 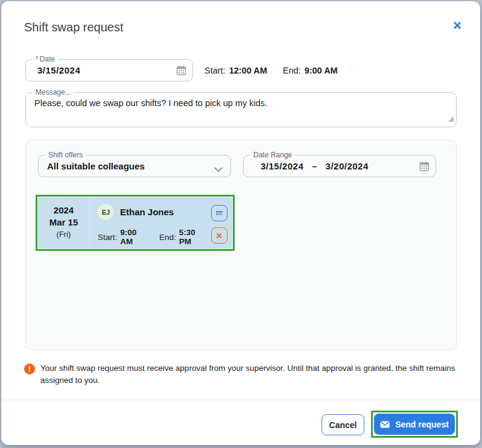 I want to click on colleague-name: Ethan Jones, so click(x=147, y=212).